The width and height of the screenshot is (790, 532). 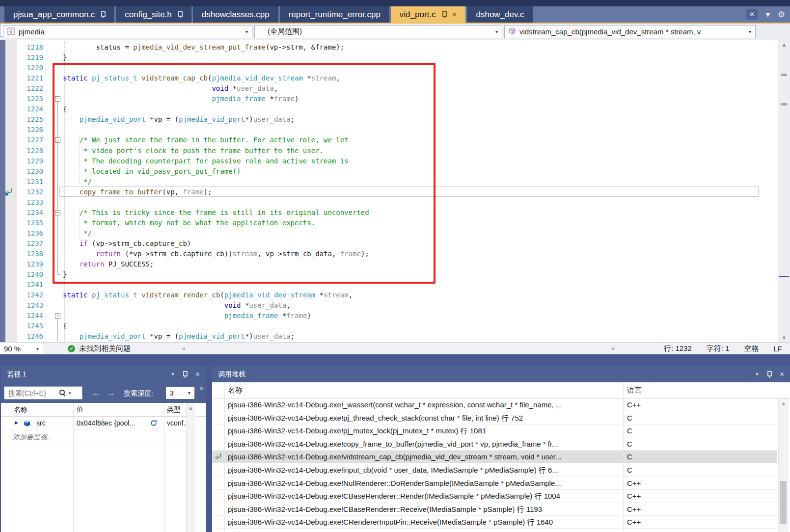 I want to click on callstack-frame-row: pjsua-i386-Win32-vc14-Debug.exe!_wassert…, so click(x=494, y=405).